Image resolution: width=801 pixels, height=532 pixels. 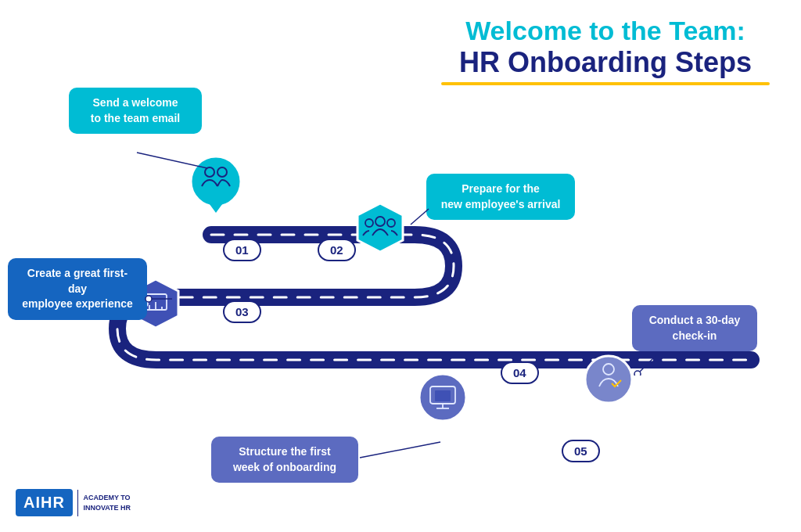 I want to click on callout-step-01: Send a welcometo the team email, so click(x=135, y=111).